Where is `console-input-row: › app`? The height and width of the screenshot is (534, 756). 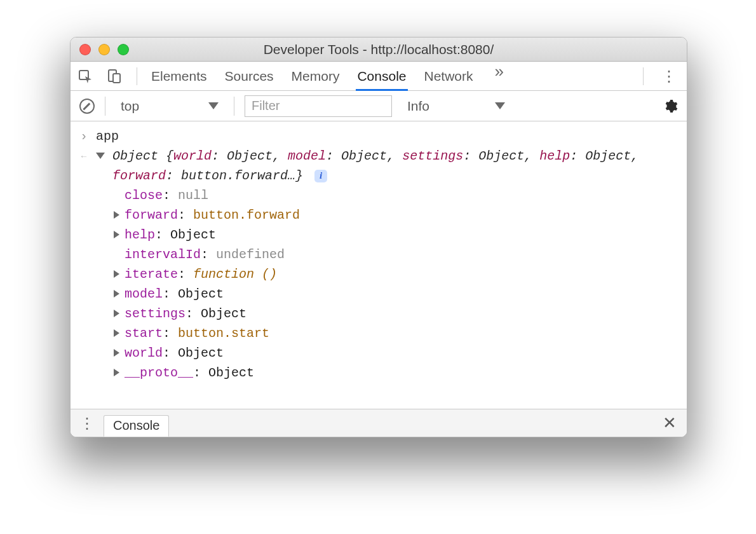 console-input-row: › app is located at coordinates (379, 136).